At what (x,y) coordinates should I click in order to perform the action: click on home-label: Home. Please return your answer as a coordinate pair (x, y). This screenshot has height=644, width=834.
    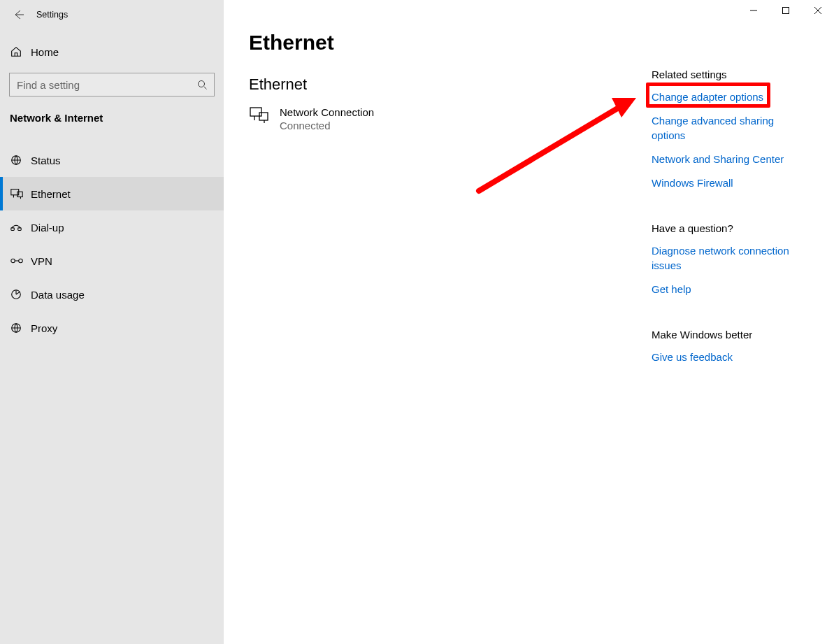
    Looking at the image, I should click on (45, 52).